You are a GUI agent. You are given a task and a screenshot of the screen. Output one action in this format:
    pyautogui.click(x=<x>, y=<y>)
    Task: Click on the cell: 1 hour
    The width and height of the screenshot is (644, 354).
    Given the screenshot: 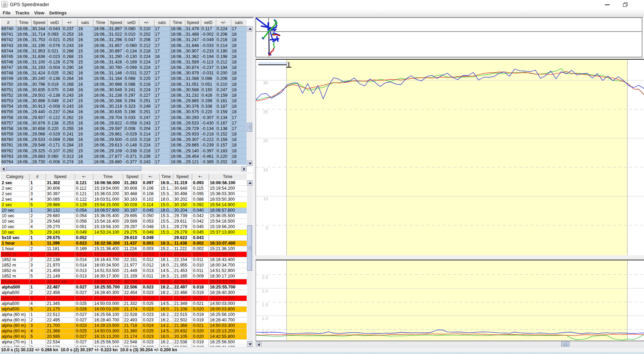 What is the action you would take?
    pyautogui.click(x=15, y=249)
    